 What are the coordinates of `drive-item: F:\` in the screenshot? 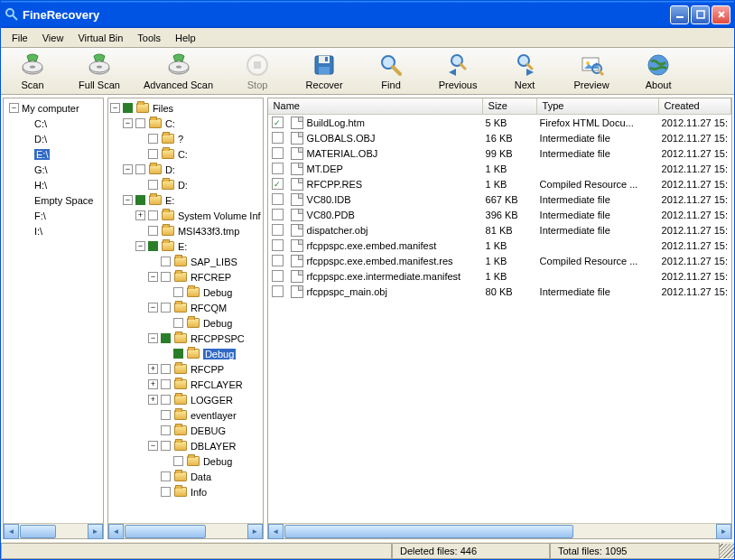 It's located at (53, 215).